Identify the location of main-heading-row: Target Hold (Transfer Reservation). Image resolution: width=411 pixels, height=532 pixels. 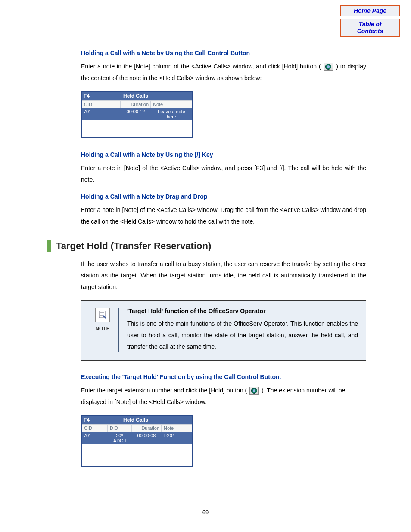
(207, 246).